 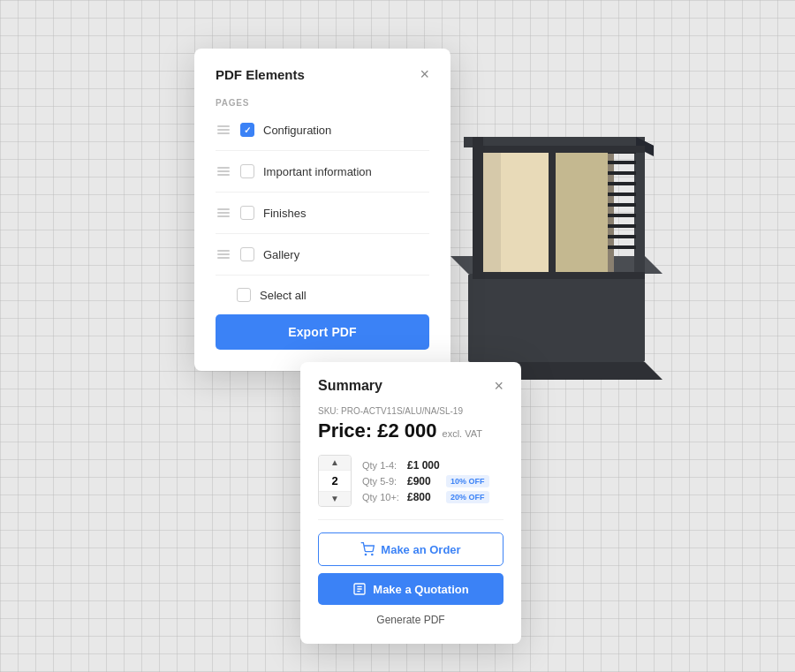 What do you see at coordinates (322, 102) in the screenshot?
I see `pages-section-label: PAGES` at bounding box center [322, 102].